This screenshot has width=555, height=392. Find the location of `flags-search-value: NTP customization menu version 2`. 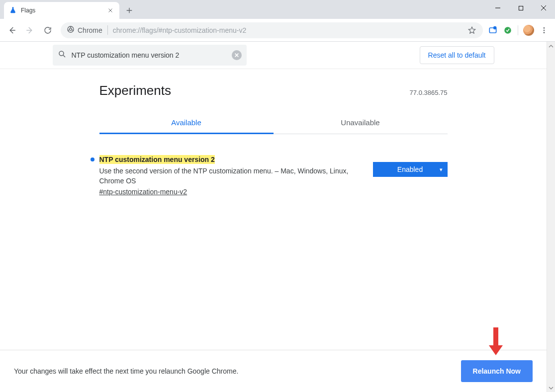

flags-search-value: NTP customization menu version 2 is located at coordinates (149, 55).